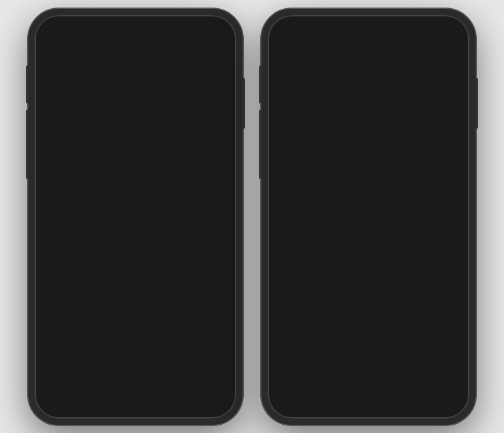 This screenshot has width=504, height=433. What do you see at coordinates (54, 47) in the screenshot?
I see `add-button: +` at bounding box center [54, 47].